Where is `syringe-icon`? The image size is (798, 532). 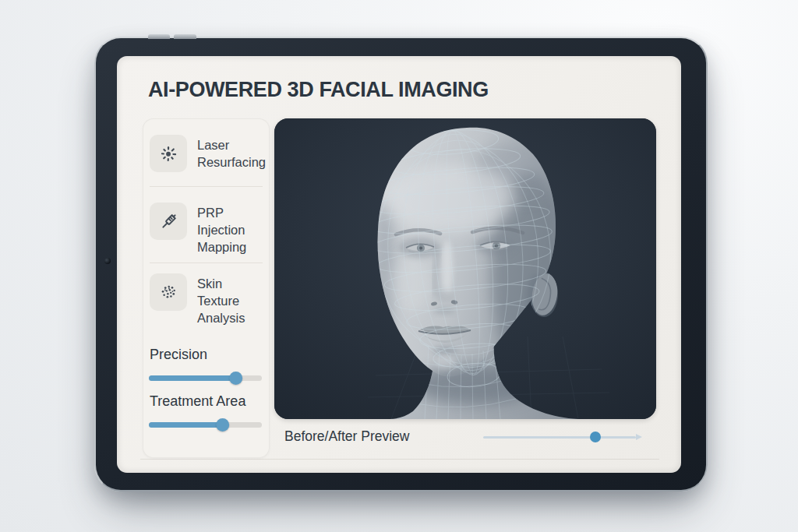
syringe-icon is located at coordinates (168, 221).